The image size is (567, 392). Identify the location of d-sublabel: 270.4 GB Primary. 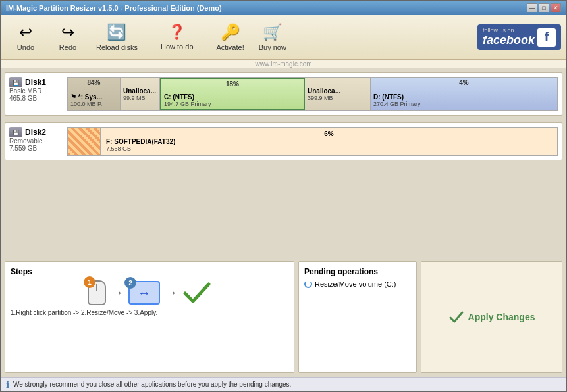
(464, 104).